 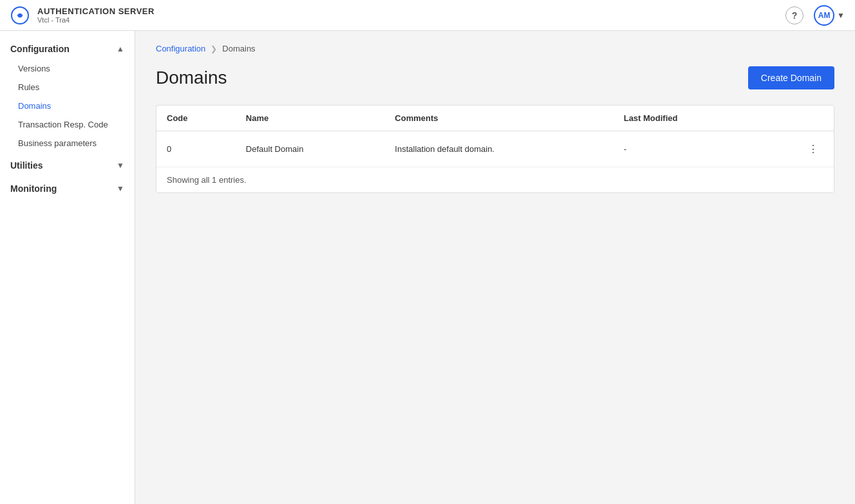 I want to click on col-header-code: Code, so click(x=196, y=118).